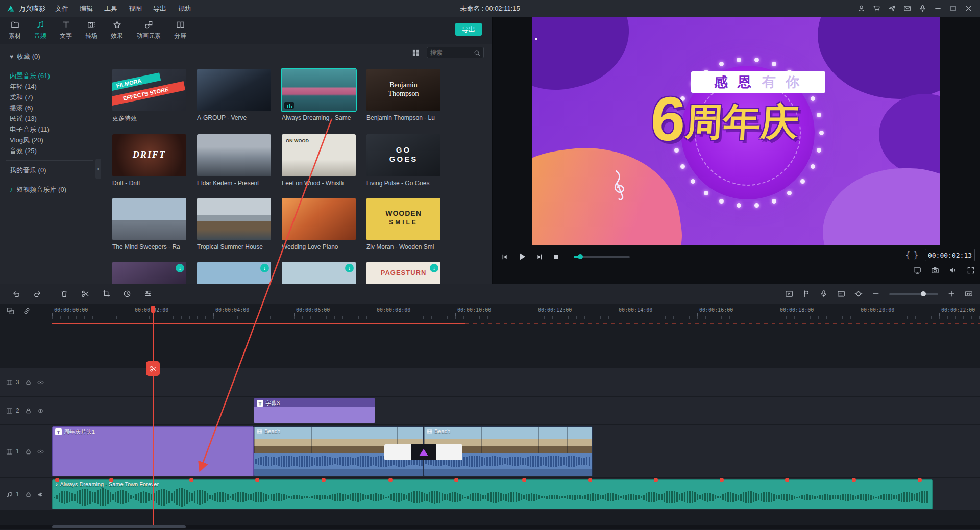 The image size is (980, 530). What do you see at coordinates (914, 294) in the screenshot?
I see `timeline-zoom-slider` at bounding box center [914, 294].